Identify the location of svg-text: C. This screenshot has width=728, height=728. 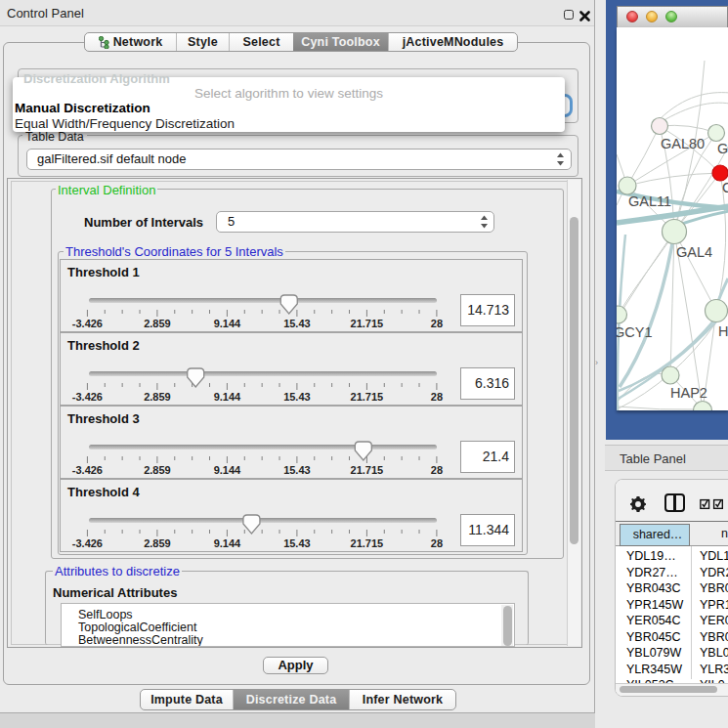
(725, 188).